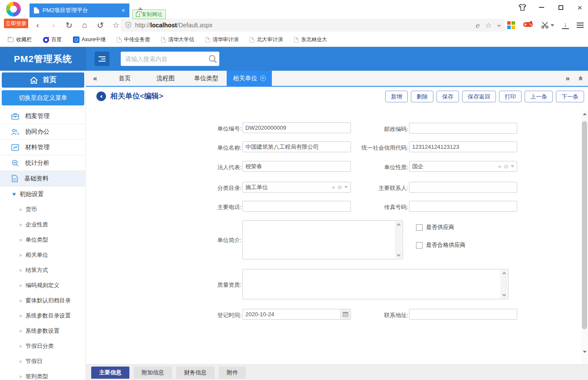 The height and width of the screenshot is (380, 588). Describe the element at coordinates (313, 25) in the screenshot. I see `url-bar: http://localhost/Default.aspx e ☆` at that location.